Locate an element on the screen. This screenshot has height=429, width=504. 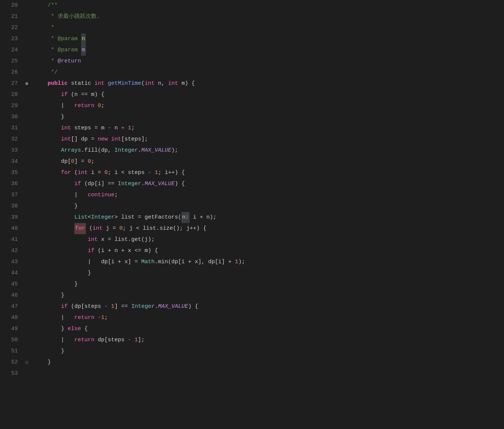
line-numbers: 20 21 22 23 24 25 26 27 28 29 30 31 32 3… is located at coordinates (11, 215).